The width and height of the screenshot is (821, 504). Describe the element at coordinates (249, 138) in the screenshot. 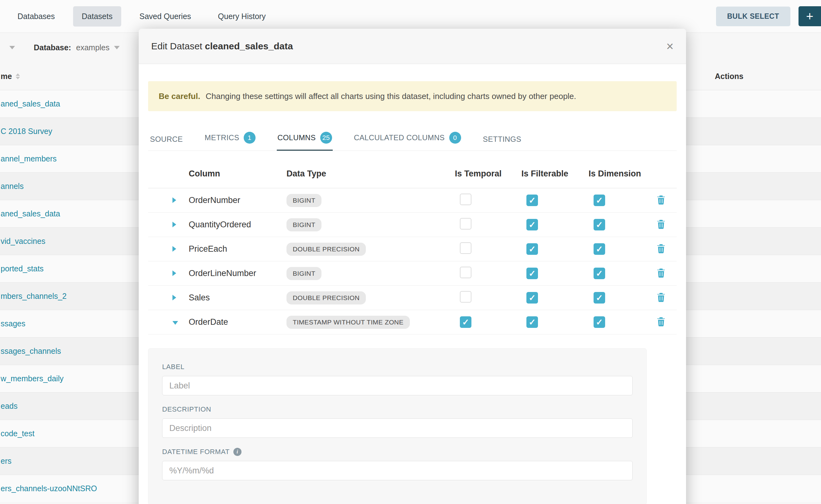

I see `tab-count-badge: 1` at that location.